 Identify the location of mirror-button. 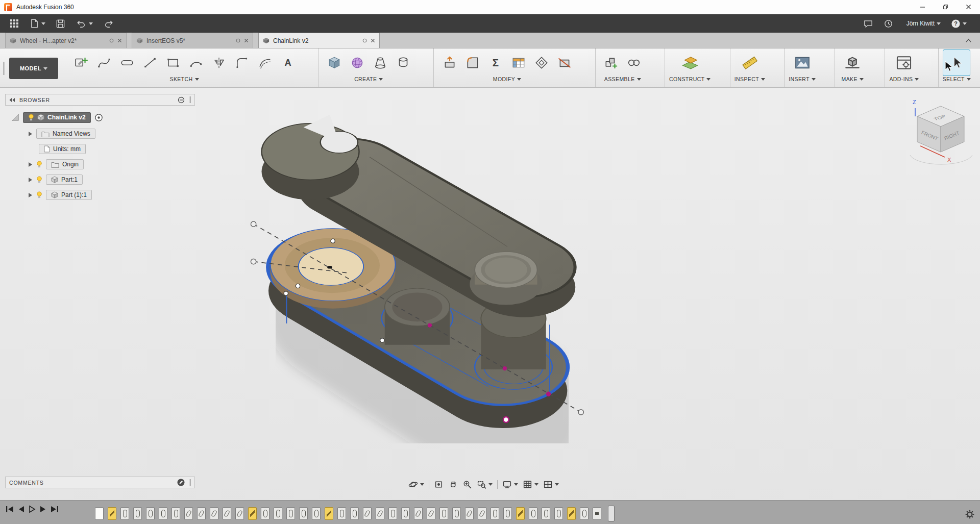
(218, 63).